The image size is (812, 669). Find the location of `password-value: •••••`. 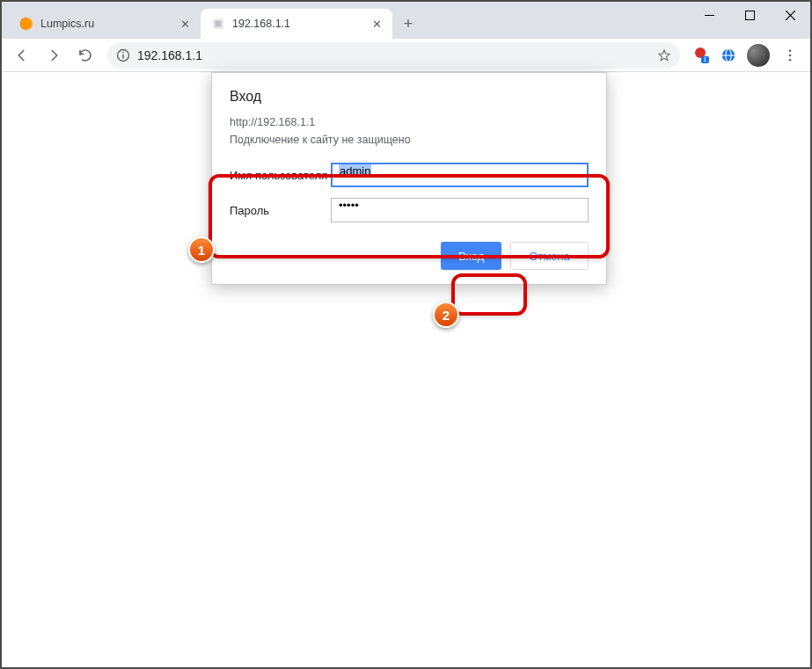

password-value: ••••• is located at coordinates (348, 206).